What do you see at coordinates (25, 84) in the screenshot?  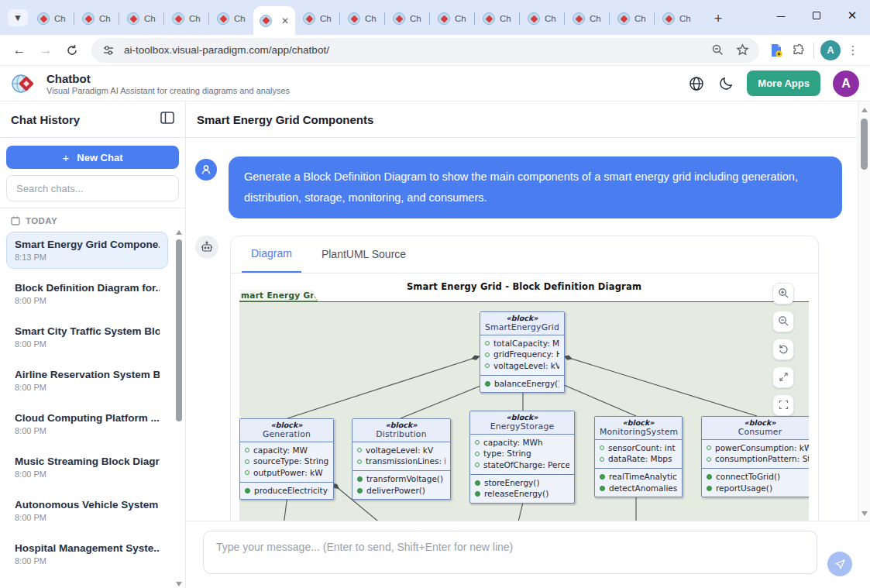 I see `visual-paradigm-logo` at bounding box center [25, 84].